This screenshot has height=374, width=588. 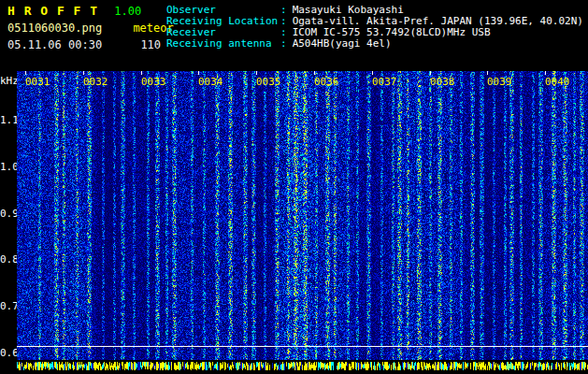 What do you see at coordinates (327, 82) in the screenshot?
I see `time-tick-label: 0036` at bounding box center [327, 82].